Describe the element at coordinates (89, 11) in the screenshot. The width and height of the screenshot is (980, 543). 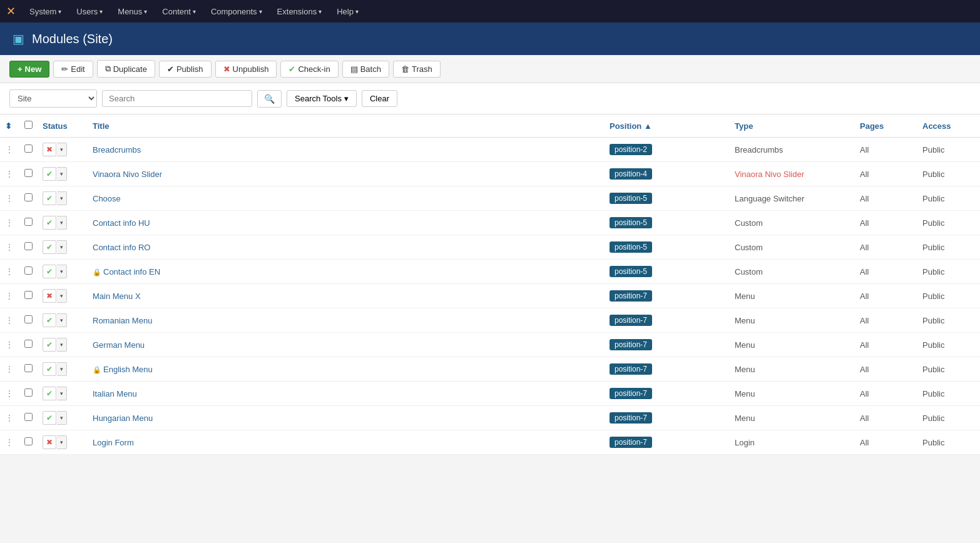
I see `nav-users: Users ▾` at that location.